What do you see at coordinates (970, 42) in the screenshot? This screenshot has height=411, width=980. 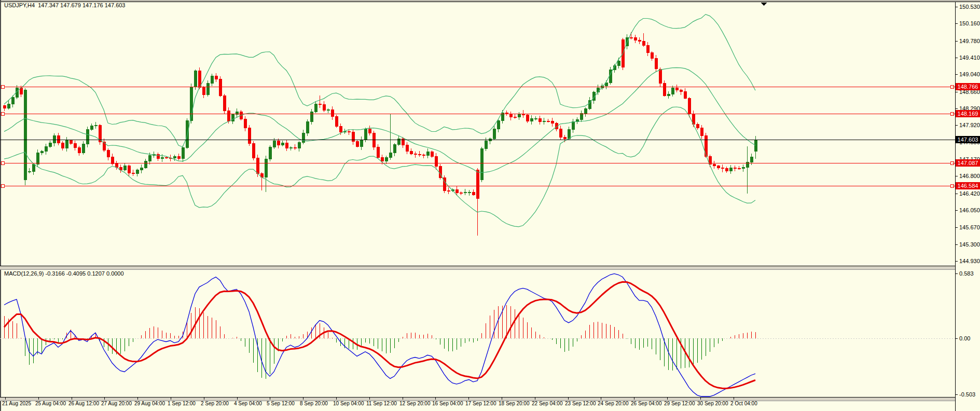 I see `price-tick-label: 149.780` at bounding box center [970, 42].